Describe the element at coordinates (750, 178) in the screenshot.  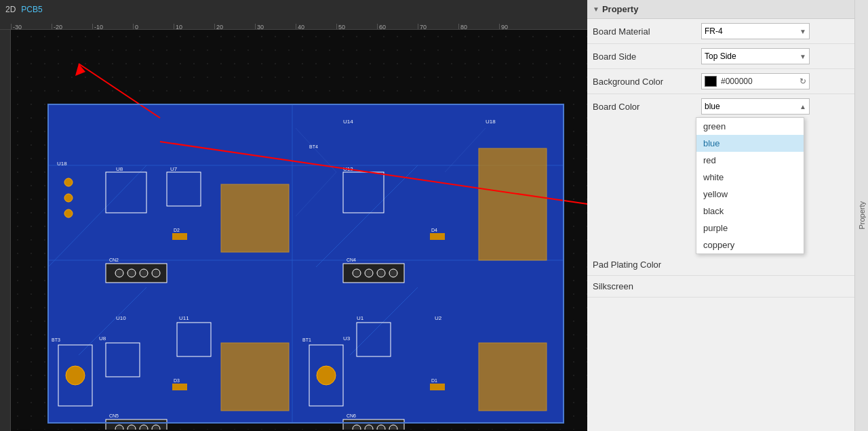
I see `dropdown-item-white: white` at that location.